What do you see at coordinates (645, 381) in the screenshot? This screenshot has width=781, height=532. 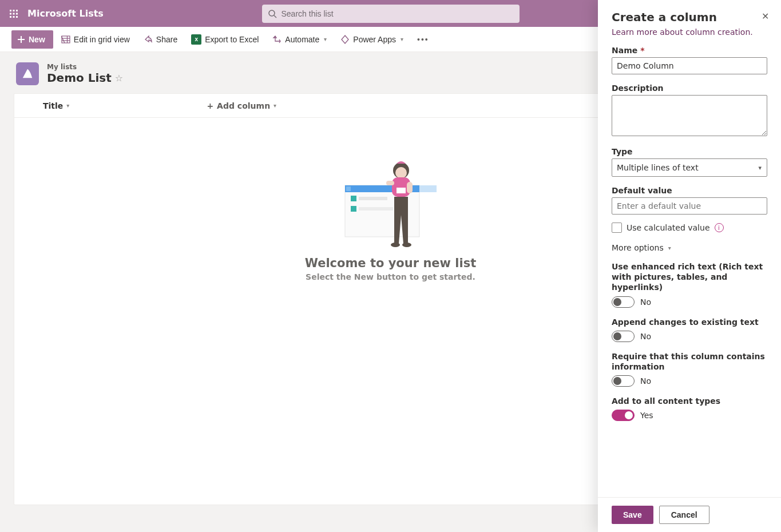 I see `required-state: No` at bounding box center [645, 381].